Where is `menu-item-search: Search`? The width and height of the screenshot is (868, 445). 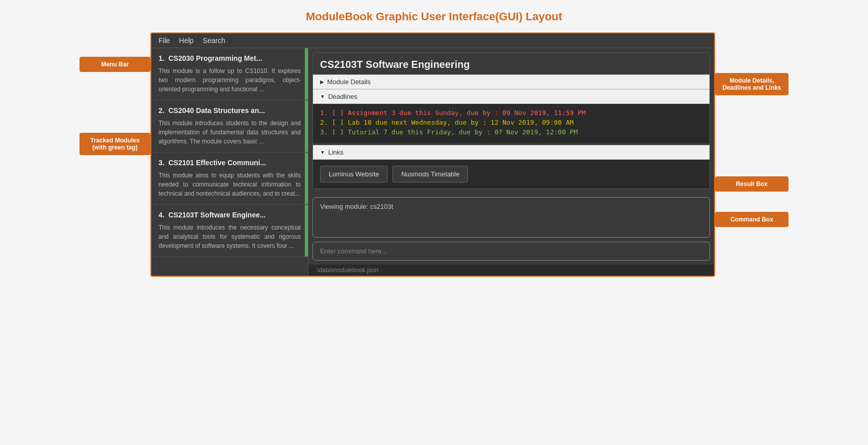 menu-item-search: Search is located at coordinates (214, 41).